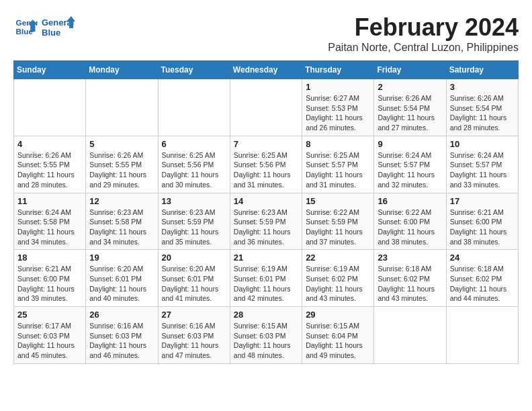 The image size is (532, 411). Describe the element at coordinates (410, 222) in the screenshot. I see `calendar-cell: 16Sunrise: 6:22 AM Sunset: 6:00 PM Dayli…` at that location.